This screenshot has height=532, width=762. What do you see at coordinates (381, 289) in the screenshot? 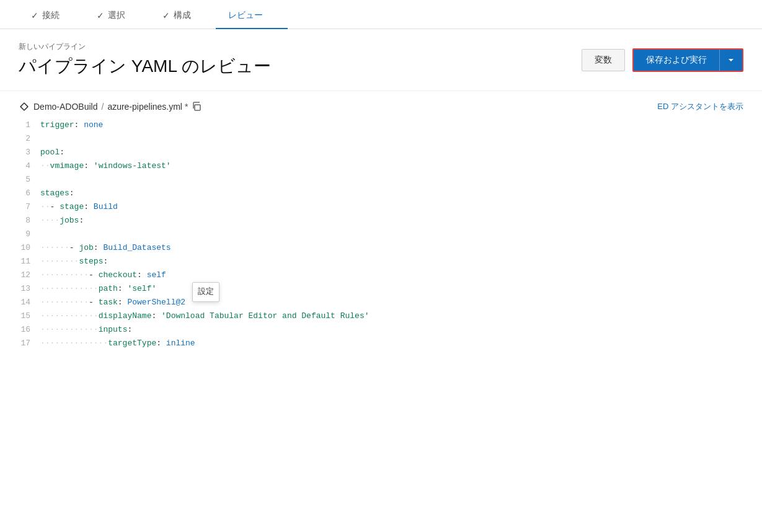
I see `code-line-13: 13 ············path: 'self' 設定` at bounding box center [381, 289].